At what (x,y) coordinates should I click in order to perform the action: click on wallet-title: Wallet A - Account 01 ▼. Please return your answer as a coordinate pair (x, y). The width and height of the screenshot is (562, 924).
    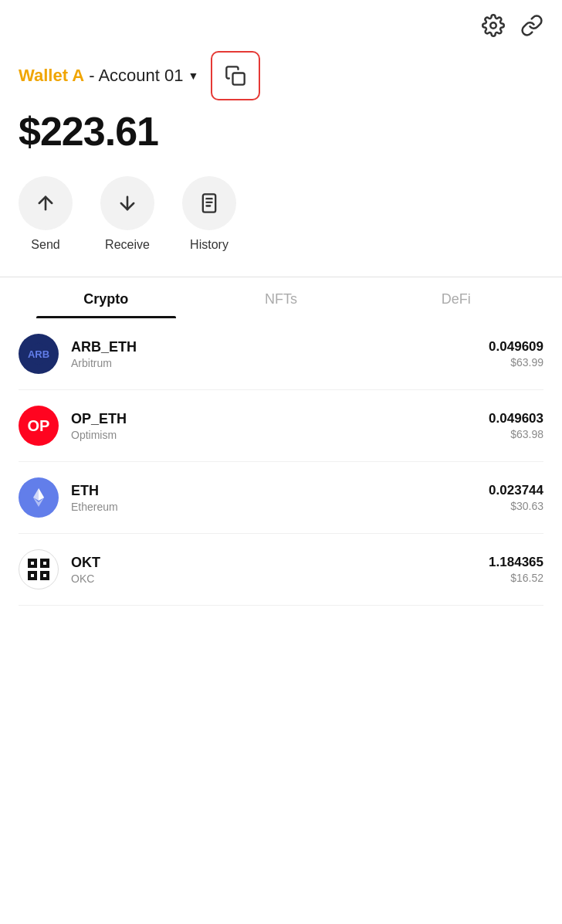
    Looking at the image, I should click on (108, 76).